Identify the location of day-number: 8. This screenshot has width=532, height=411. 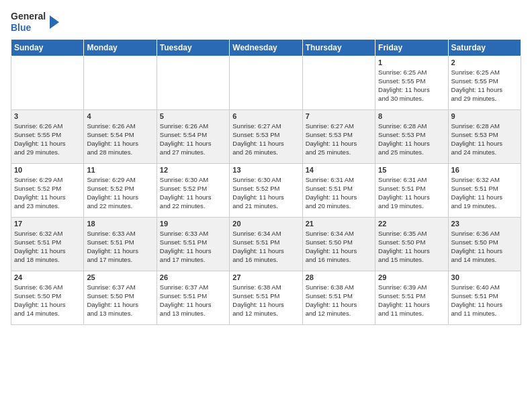
(411, 116).